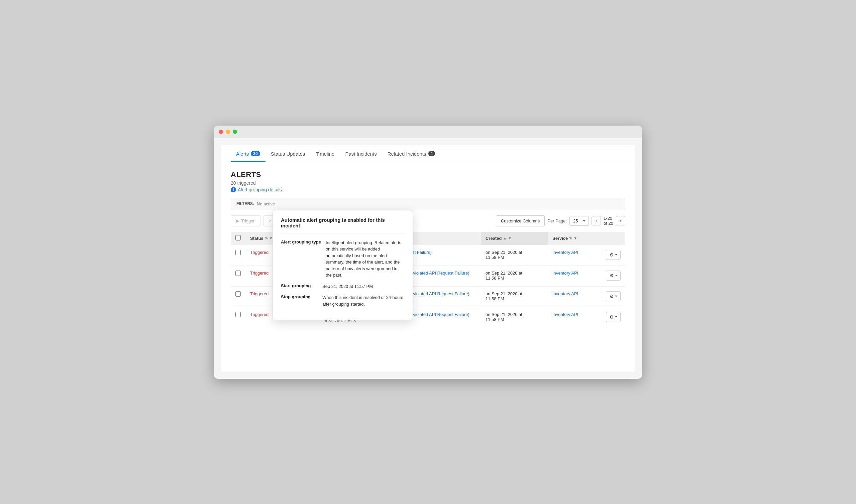 This screenshot has height=504, width=856. Describe the element at coordinates (494, 238) in the screenshot. I see `th-created-label: Created` at that location.